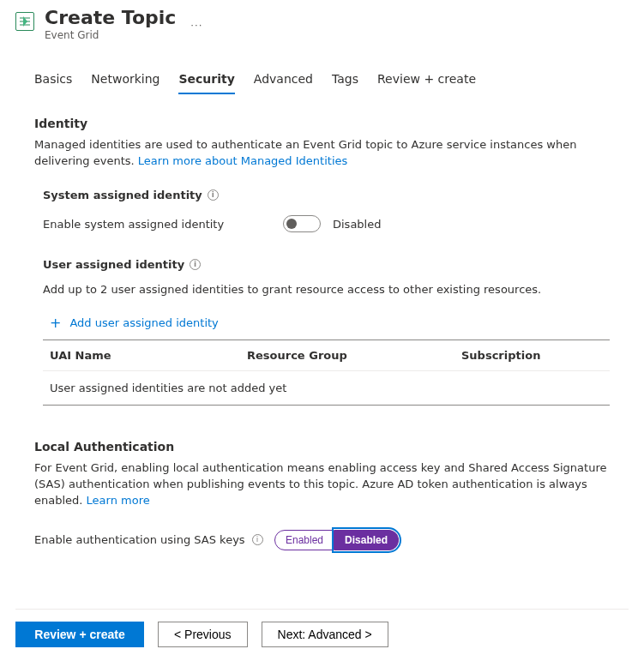 The height and width of the screenshot is (661, 644). Describe the element at coordinates (322, 153) in the screenshot. I see `identity-description: Managed identities are used to authentic…` at that location.